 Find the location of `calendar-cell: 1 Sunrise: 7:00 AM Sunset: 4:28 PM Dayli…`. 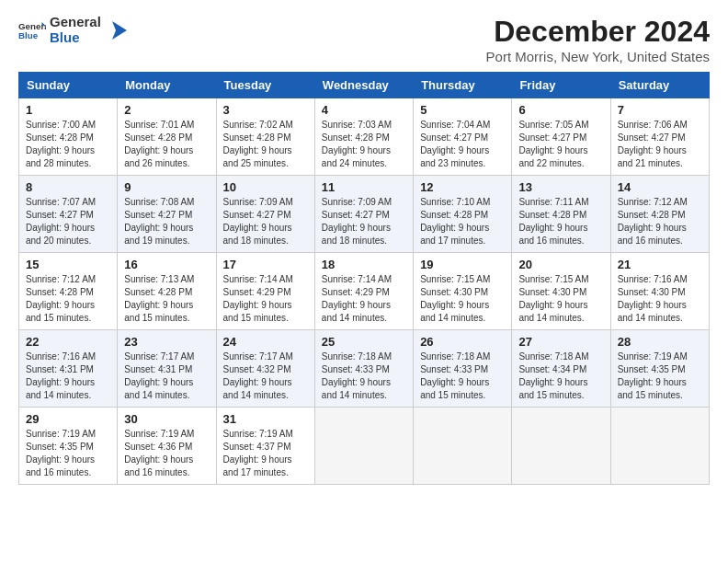

calendar-cell: 1 Sunrise: 7:00 AM Sunset: 4:28 PM Dayli… is located at coordinates (68, 137).